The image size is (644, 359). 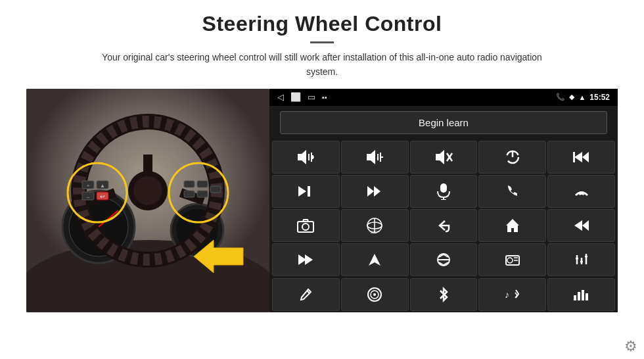 I want to click on mute-button, so click(x=444, y=157).